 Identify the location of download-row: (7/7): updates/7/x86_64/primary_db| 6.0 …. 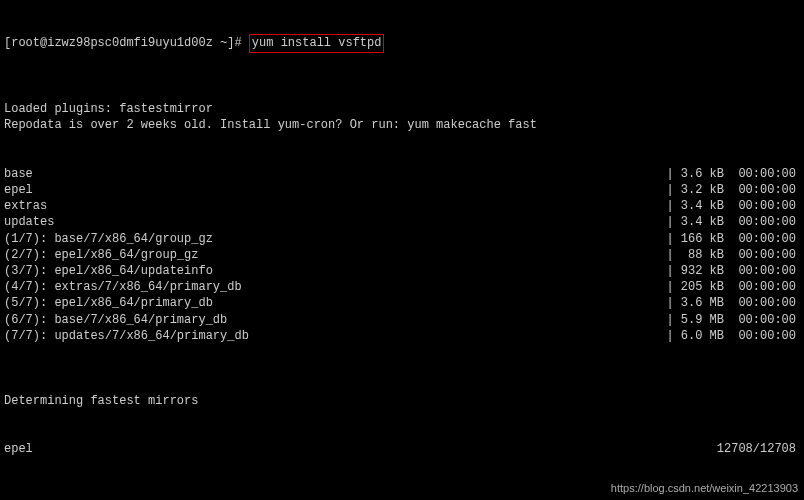
(400, 336).